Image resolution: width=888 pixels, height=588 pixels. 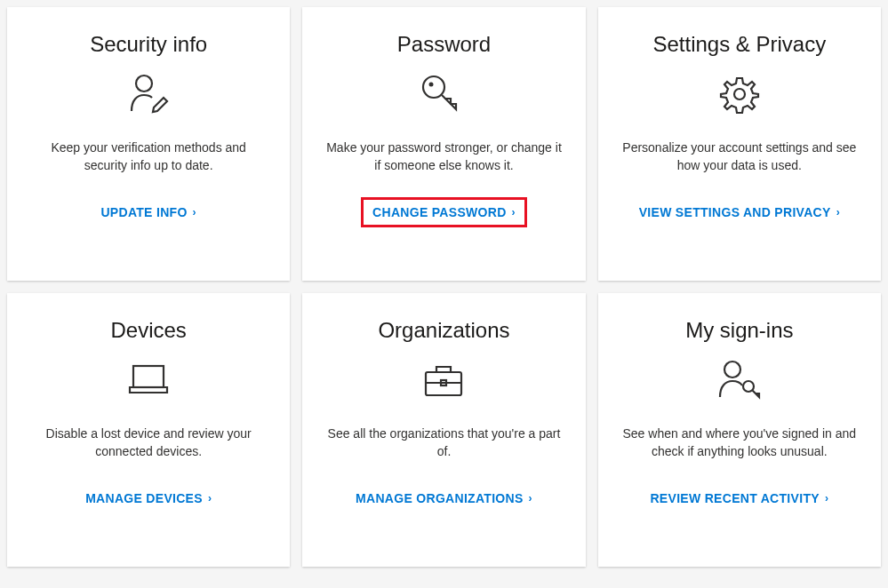 I want to click on link-label: MANAGE DEVICES, so click(x=144, y=498).